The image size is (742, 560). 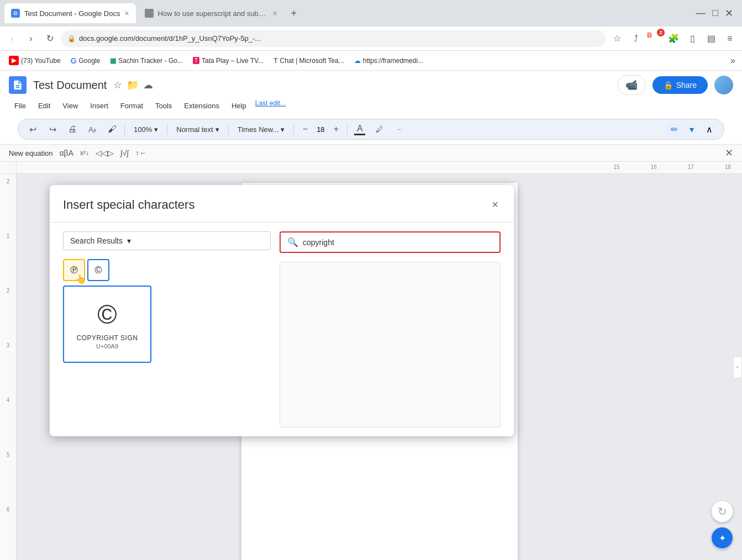 I want to click on menu-edit: Edit, so click(x=44, y=106).